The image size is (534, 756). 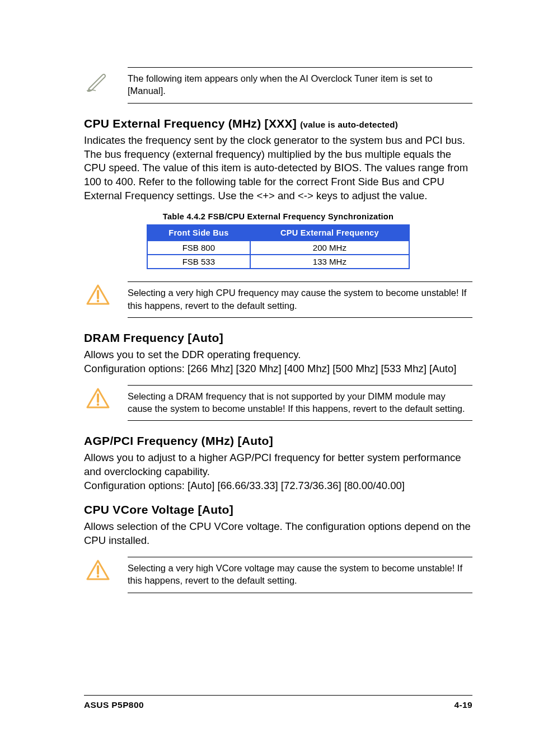 What do you see at coordinates (330, 247) in the screenshot?
I see `table-cell: 200 MHz` at bounding box center [330, 247].